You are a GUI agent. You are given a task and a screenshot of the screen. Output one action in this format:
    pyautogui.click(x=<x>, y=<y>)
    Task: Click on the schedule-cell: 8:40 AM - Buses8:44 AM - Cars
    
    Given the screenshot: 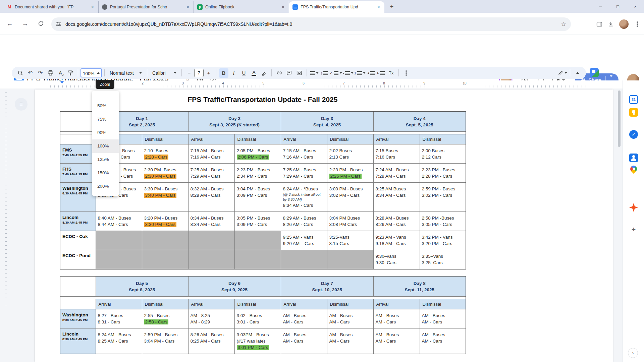 What is the action you would take?
    pyautogui.click(x=119, y=221)
    